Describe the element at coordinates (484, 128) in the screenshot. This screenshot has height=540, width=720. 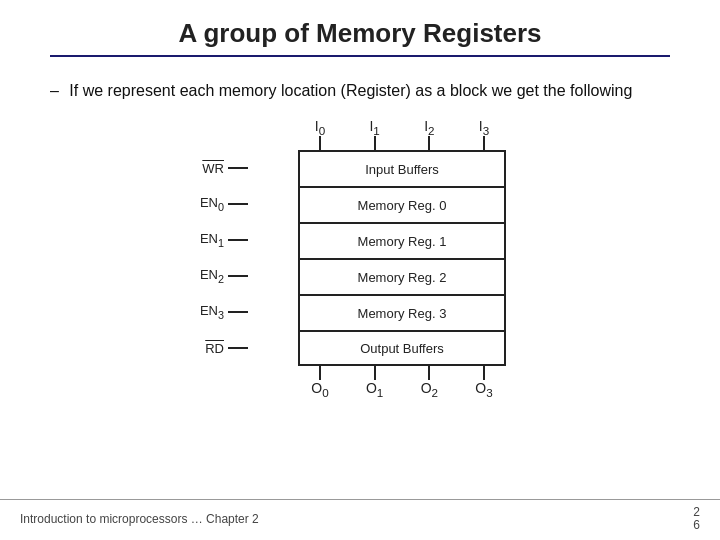
I see `input-label-3: I3` at that location.